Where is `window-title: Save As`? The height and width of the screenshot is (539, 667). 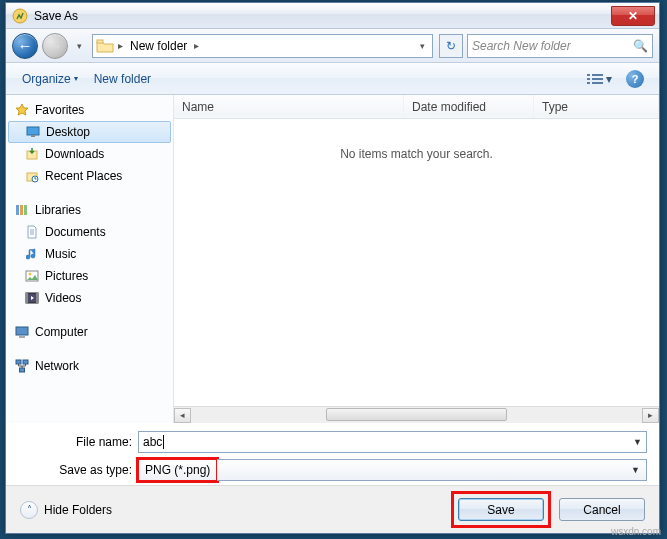 window-title: Save As is located at coordinates (56, 16).